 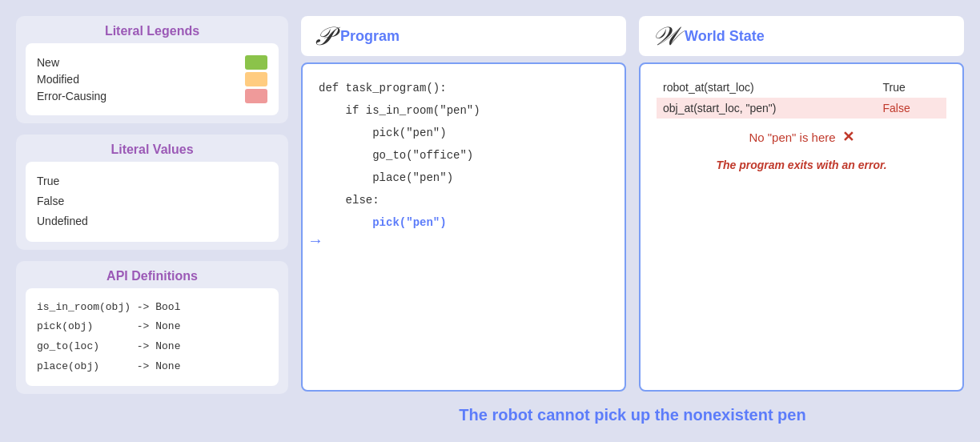 I want to click on values-list: True False Undefined, so click(x=152, y=202).